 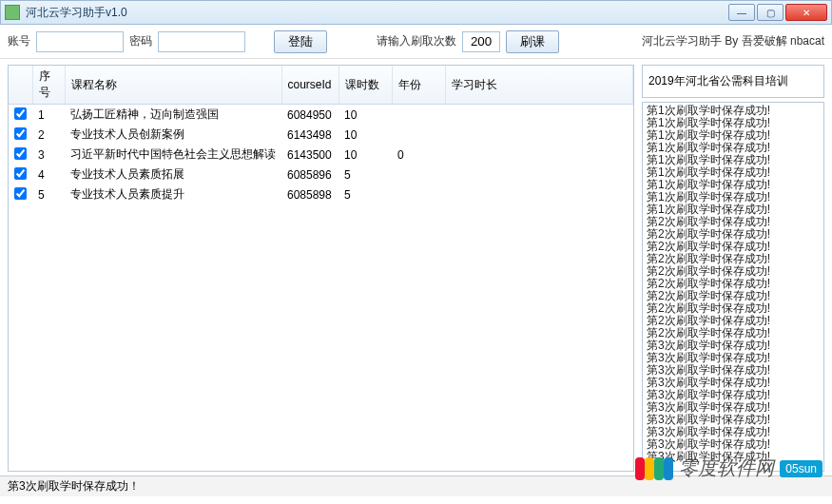 What do you see at coordinates (801, 469) in the screenshot?
I see `watermark-tag: 05sun` at bounding box center [801, 469].